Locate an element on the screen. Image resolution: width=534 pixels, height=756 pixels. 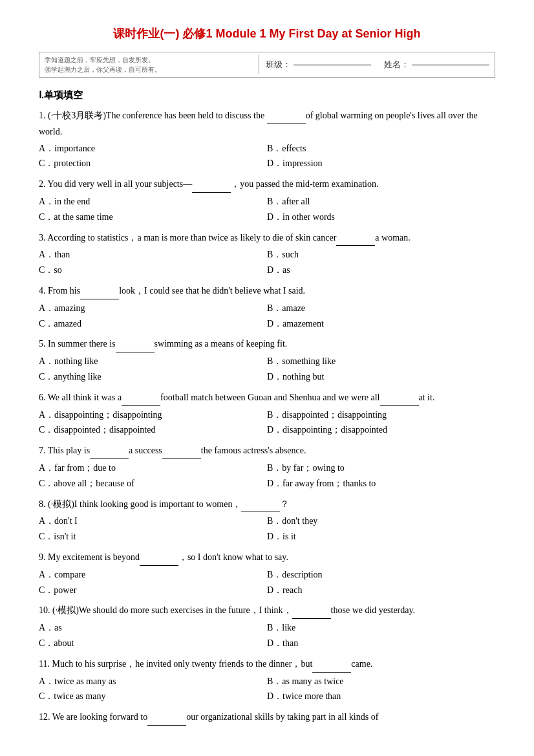
name-field: 姓名： is located at coordinates (437, 65).